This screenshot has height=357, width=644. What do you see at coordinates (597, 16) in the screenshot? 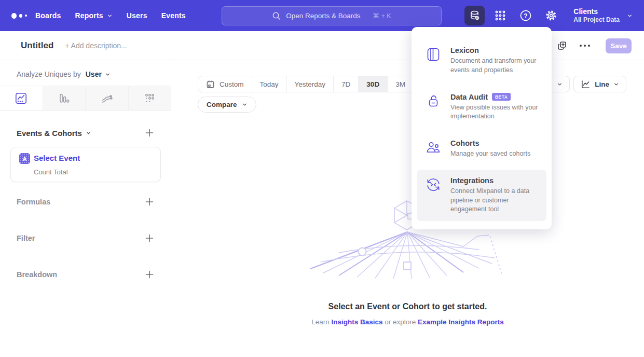
I see `project-selector: Clients All Project Data` at bounding box center [597, 16].